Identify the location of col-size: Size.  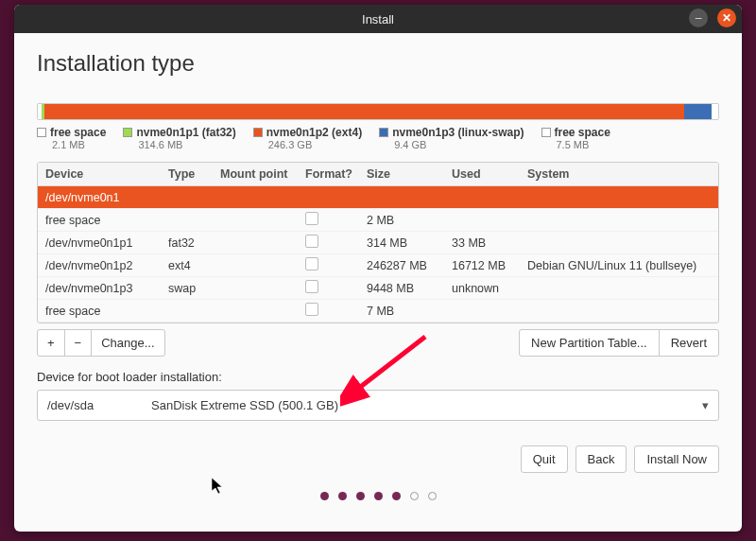
(409, 174).